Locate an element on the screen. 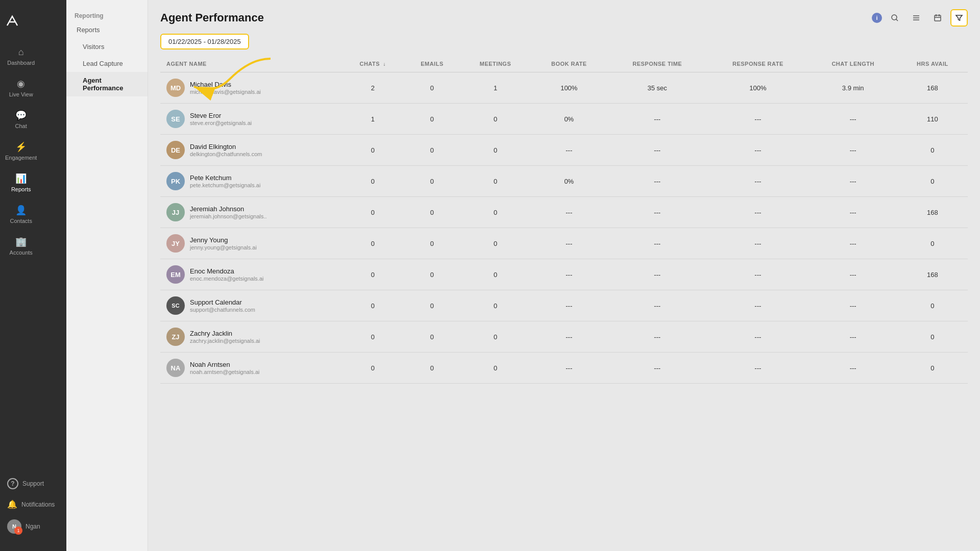  agent-avatar: SE is located at coordinates (176, 119).